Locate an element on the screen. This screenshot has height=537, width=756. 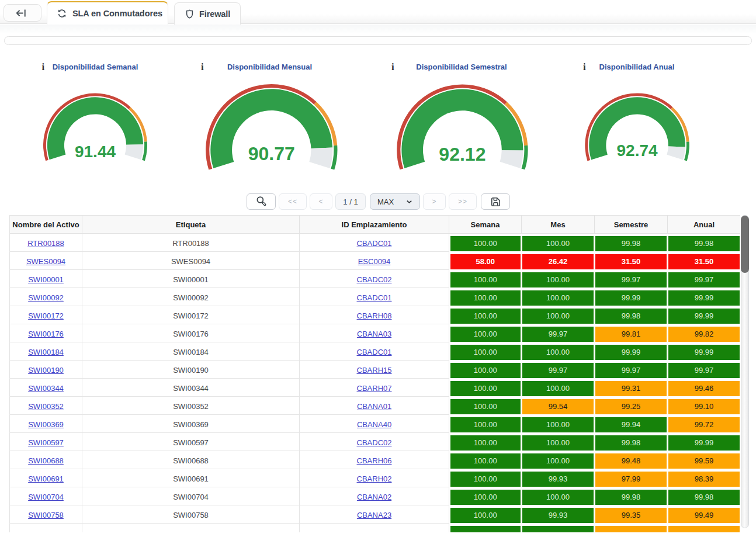
svg-text: 91.44 is located at coordinates (95, 152).